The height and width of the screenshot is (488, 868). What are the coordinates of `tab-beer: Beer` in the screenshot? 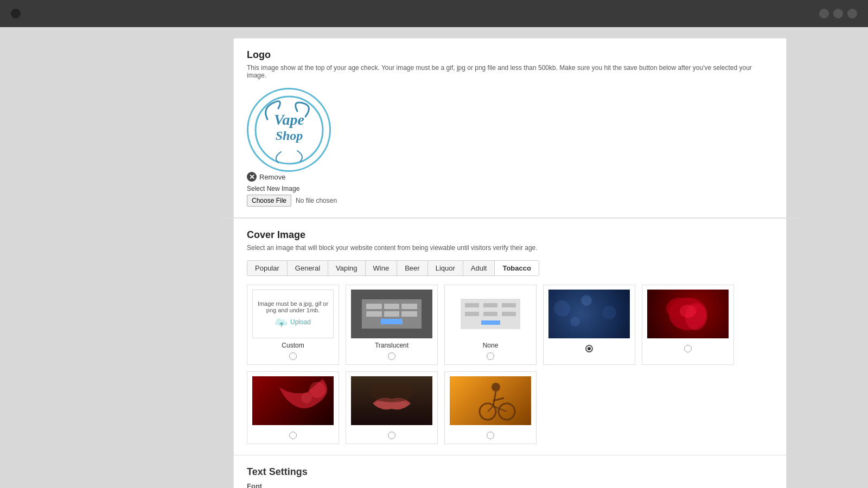 It's located at (412, 268).